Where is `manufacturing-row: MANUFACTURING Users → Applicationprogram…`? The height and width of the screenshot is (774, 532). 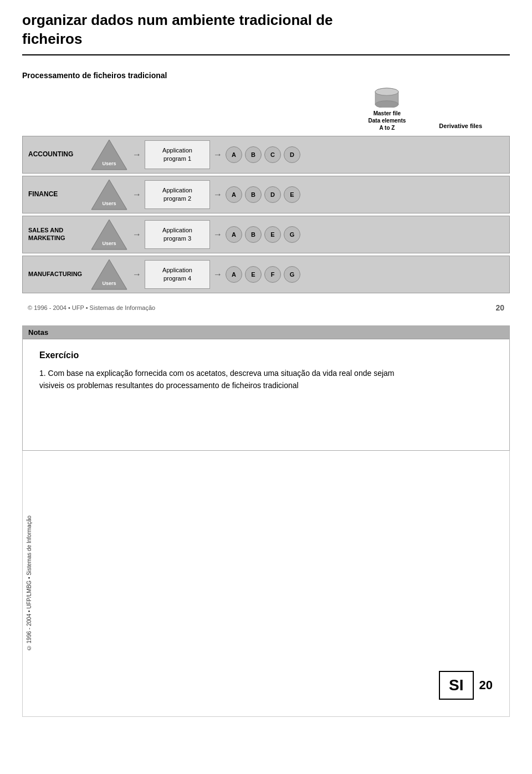
manufacturing-row: MANUFACTURING Users → Applicationprogram… is located at coordinates (266, 274).